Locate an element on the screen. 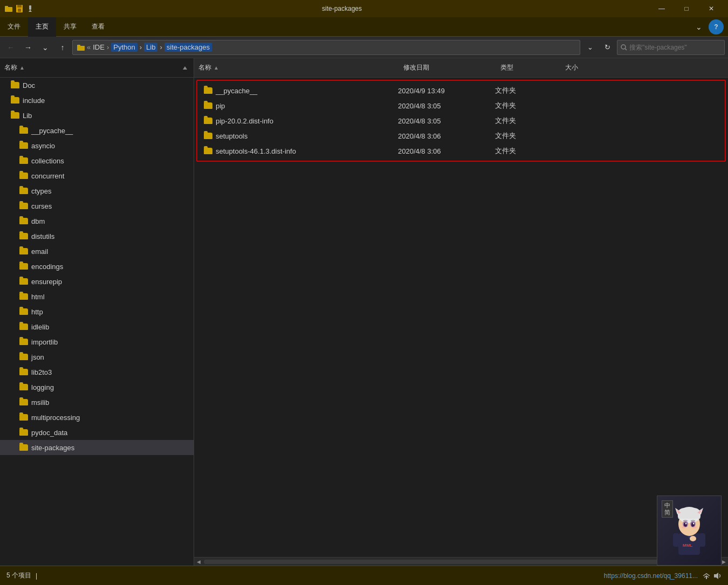  file-row-pip: pip 2020/4/8 3:05 文件夹 is located at coordinates (461, 106).